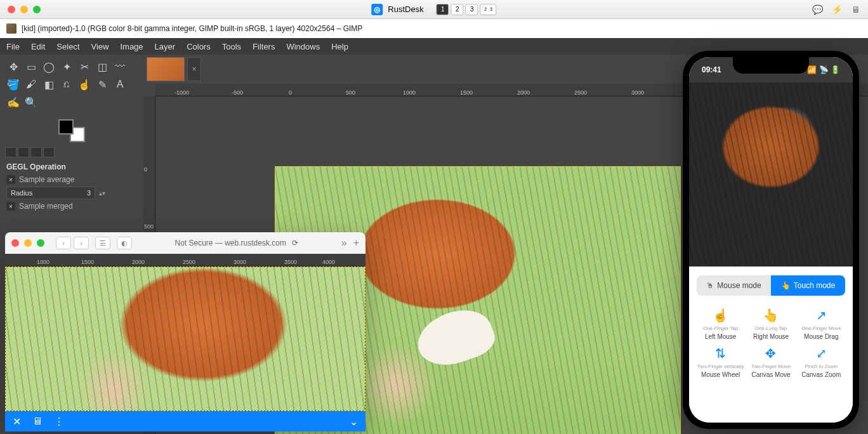 The width and height of the screenshot is (868, 434). I want to click on menu-layer: Layer, so click(165, 47).